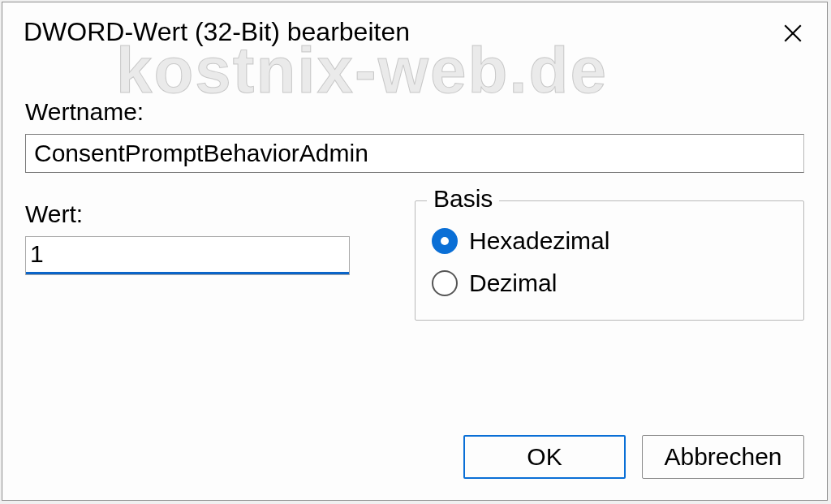 This screenshot has height=504, width=831. Describe the element at coordinates (609, 283) in the screenshot. I see `radio-decimal: Dezimal` at that location.